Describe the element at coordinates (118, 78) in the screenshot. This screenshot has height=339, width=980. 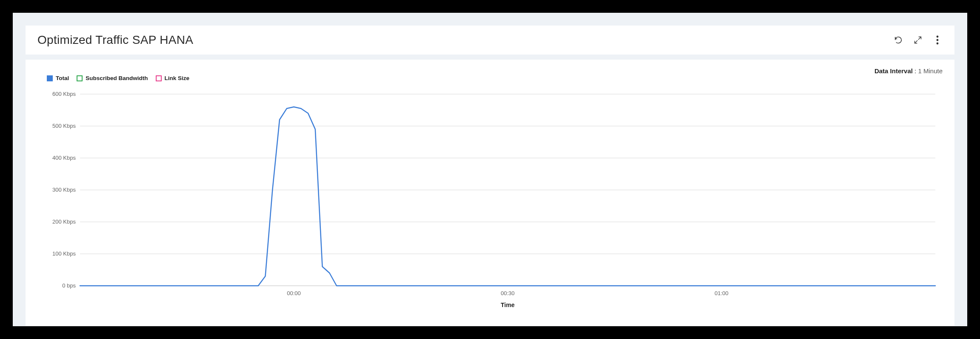
I see `legend: TotalSubscribed BandwidthLink Size` at that location.